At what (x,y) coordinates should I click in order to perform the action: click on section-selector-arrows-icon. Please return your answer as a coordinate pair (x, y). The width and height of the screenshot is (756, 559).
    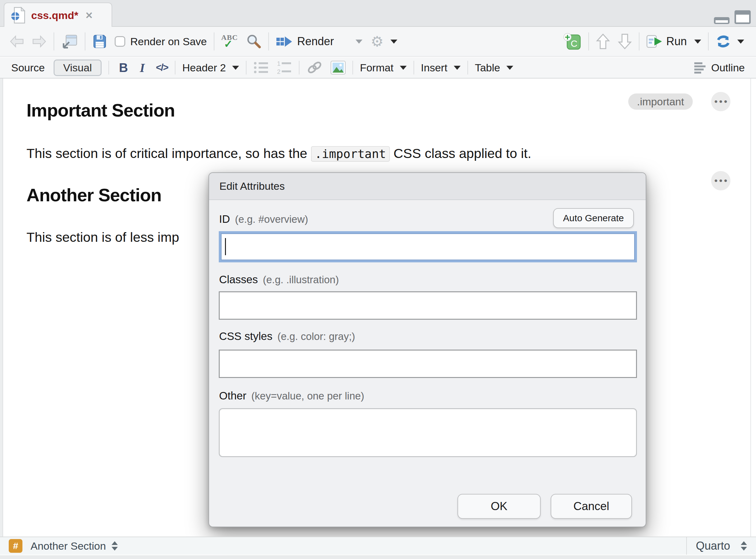
    Looking at the image, I should click on (115, 546).